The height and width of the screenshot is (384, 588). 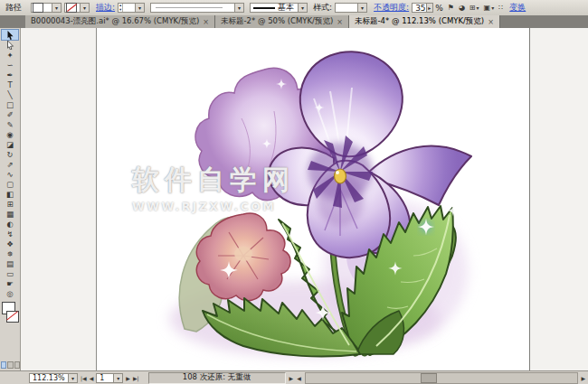 I want to click on magic-wand-tool: ✦, so click(x=10, y=54).